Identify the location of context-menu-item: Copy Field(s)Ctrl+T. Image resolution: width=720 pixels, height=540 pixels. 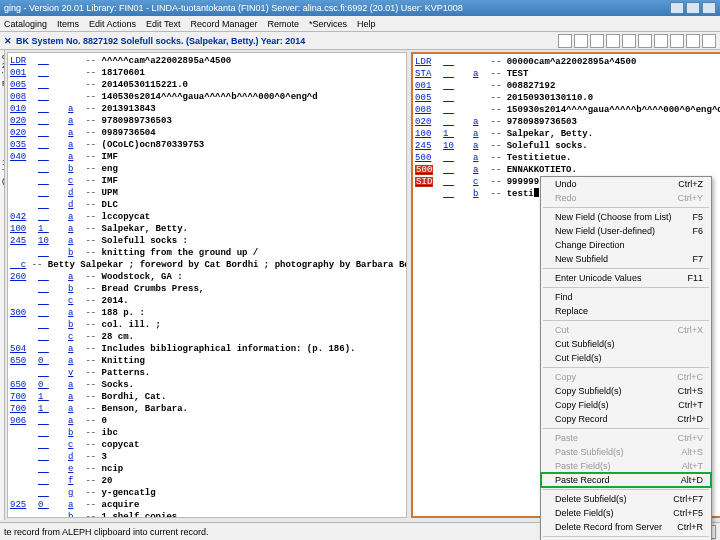
(626, 405).